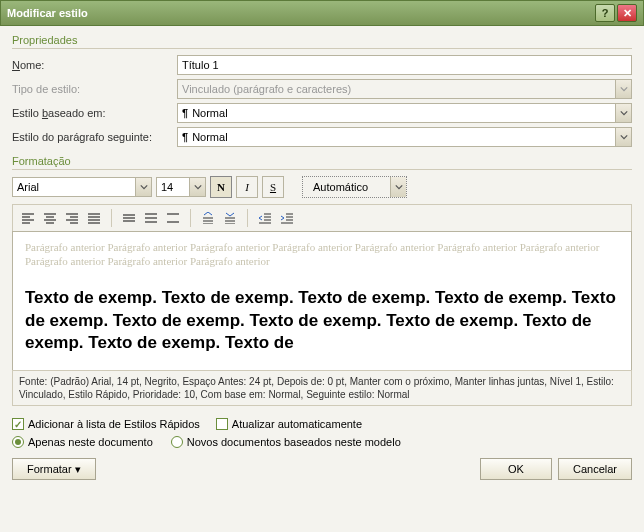 The image size is (644, 532). What do you see at coordinates (322, 42) in the screenshot?
I see `properties-section-title: Propriedades` at bounding box center [322, 42].